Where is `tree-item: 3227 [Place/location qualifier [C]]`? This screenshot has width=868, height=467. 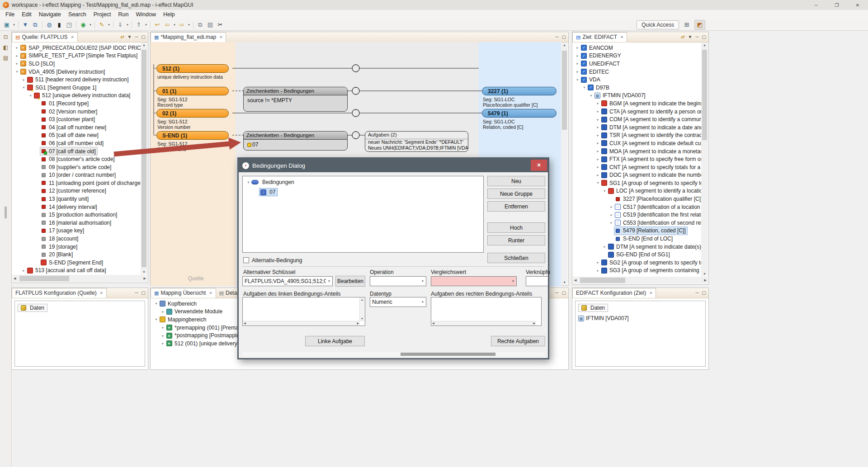
tree-item: 3227 [Place/location qualifier [C]] is located at coordinates (637, 199).